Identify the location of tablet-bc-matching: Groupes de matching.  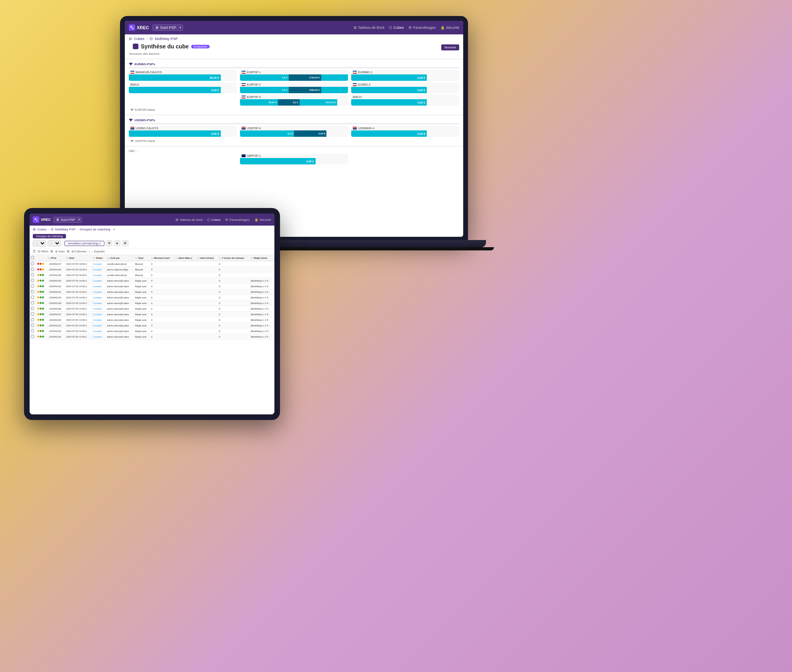
(95, 230).